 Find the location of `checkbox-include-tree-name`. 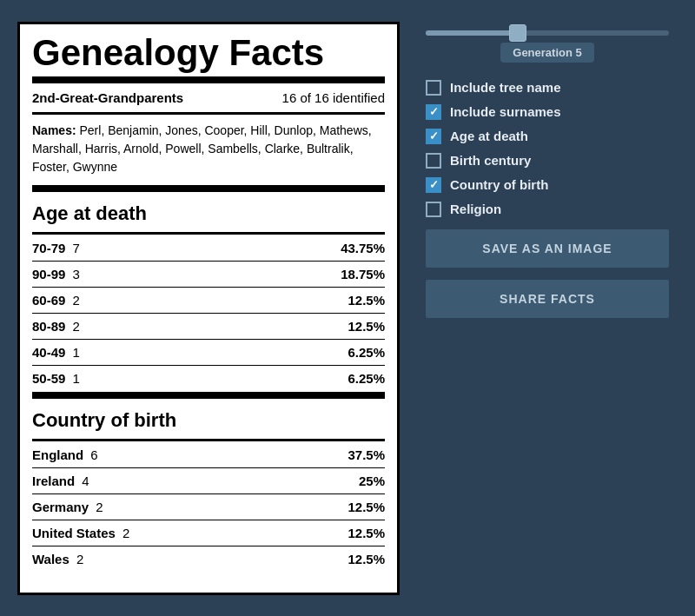

checkbox-include-tree-name is located at coordinates (434, 88).